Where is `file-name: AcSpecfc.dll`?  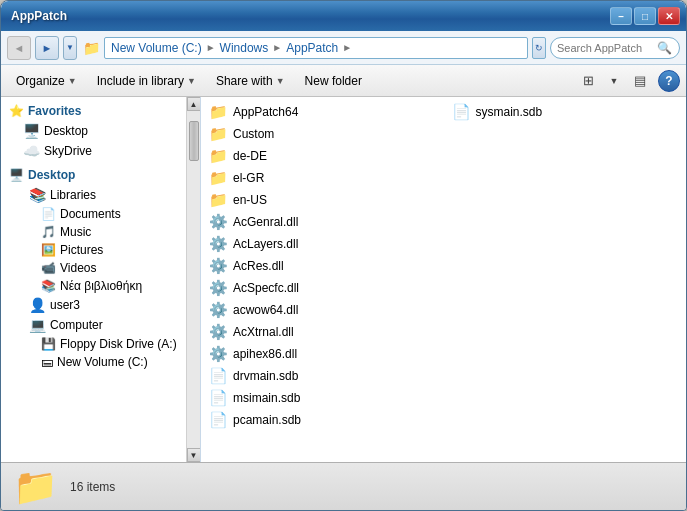
file-name: AcSpecfc.dll is located at coordinates (266, 288).